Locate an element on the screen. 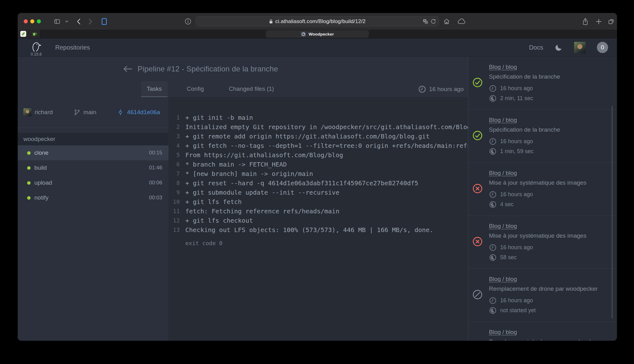 This screenshot has height=364, width=634. step-status-dot is located at coordinates (29, 183).